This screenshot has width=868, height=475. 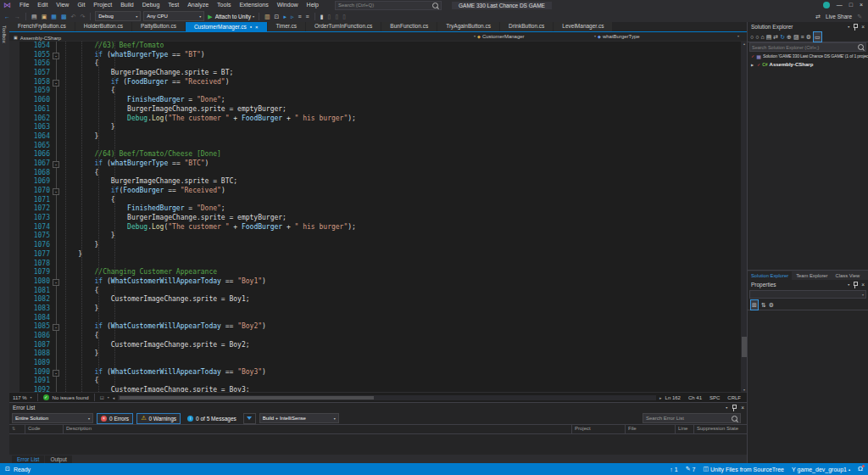 I want to click on code-line: 1071 {, so click(x=375, y=200).